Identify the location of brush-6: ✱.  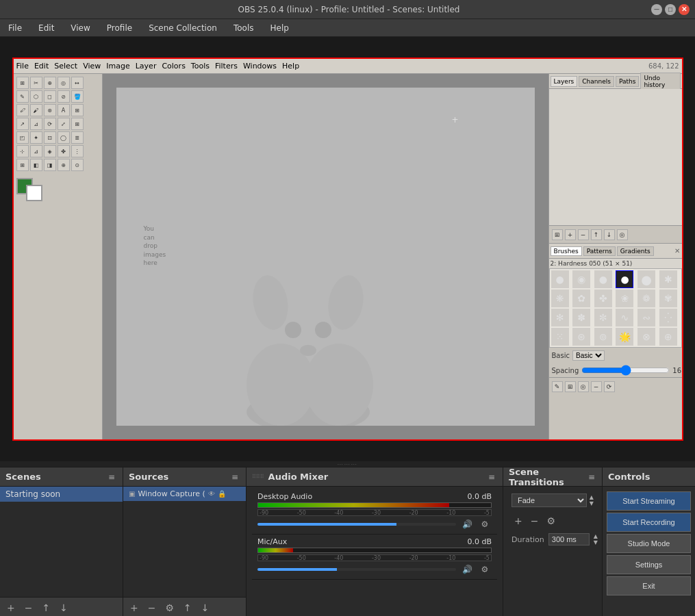
(668, 279).